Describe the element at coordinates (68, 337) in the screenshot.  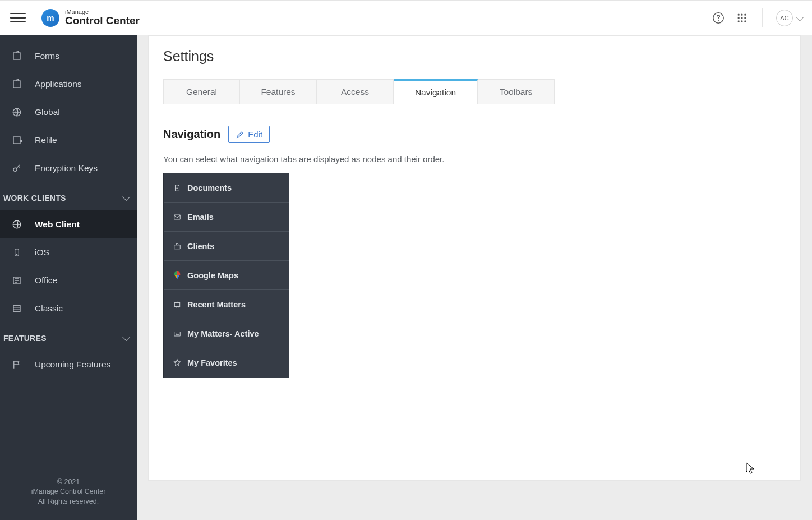
I see `sidebar-section-features: FEATURES` at that location.